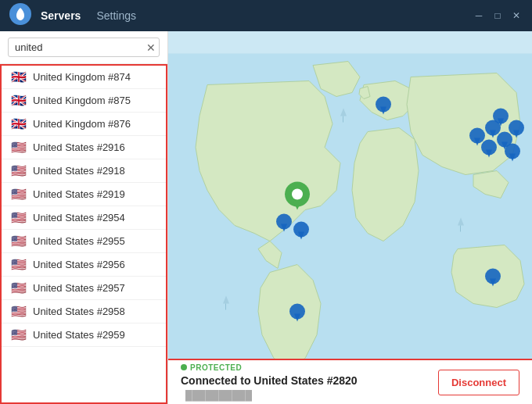 The image size is (532, 404). What do you see at coordinates (79, 241) in the screenshot?
I see `server-name: United States #2955` at bounding box center [79, 241].